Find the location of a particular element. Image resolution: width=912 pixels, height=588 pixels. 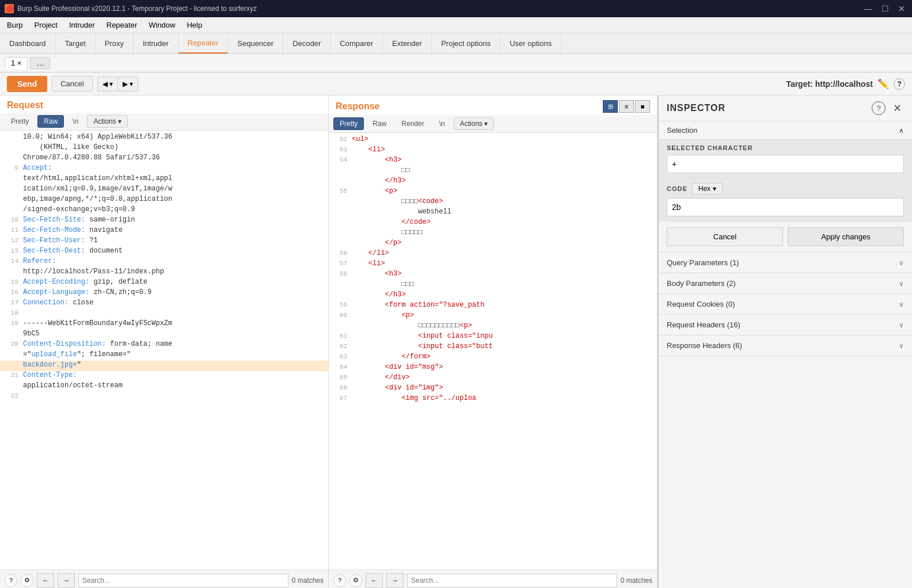

menubar: Burp Project Intruder Repeater Window He… is located at coordinates (456, 25).